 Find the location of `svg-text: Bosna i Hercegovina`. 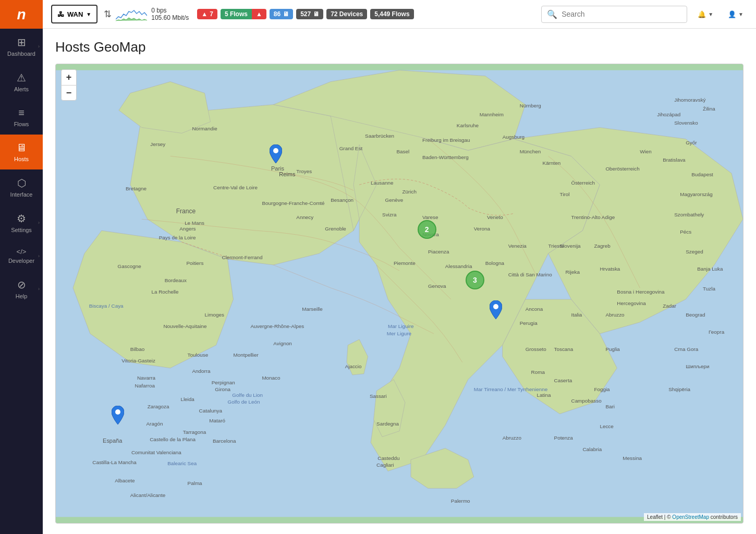

svg-text: Bosna i Hercegovina is located at coordinates (641, 292).